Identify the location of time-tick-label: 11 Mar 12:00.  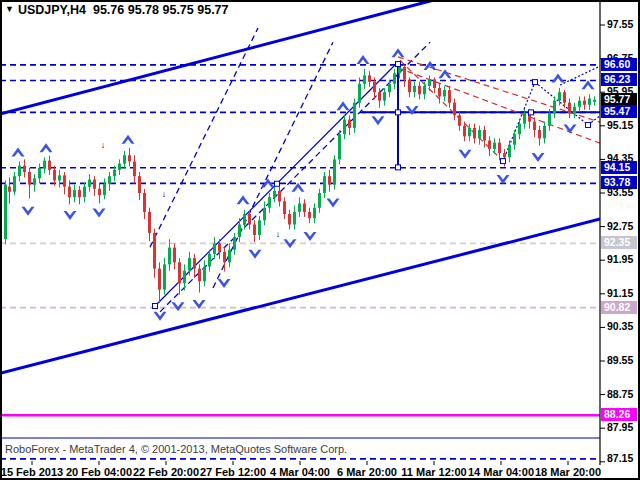
(434, 472).